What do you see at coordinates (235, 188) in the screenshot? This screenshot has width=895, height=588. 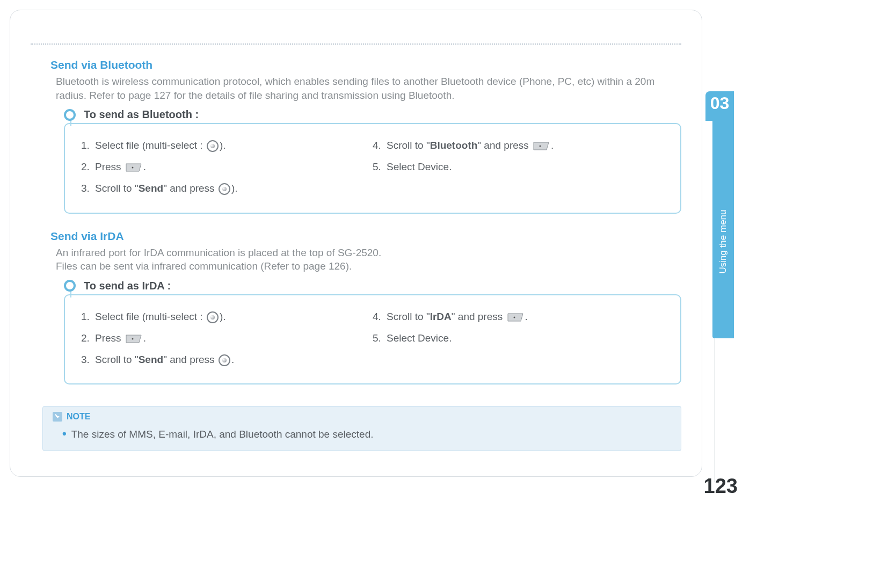 I see `step3-post: ).` at bounding box center [235, 188].